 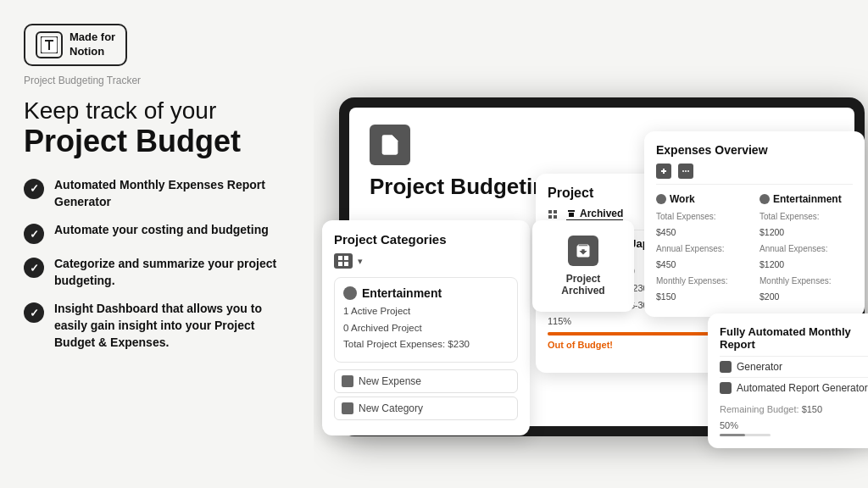 What do you see at coordinates (426, 312) in the screenshot?
I see `active-projects: 1 Active Project` at bounding box center [426, 312].